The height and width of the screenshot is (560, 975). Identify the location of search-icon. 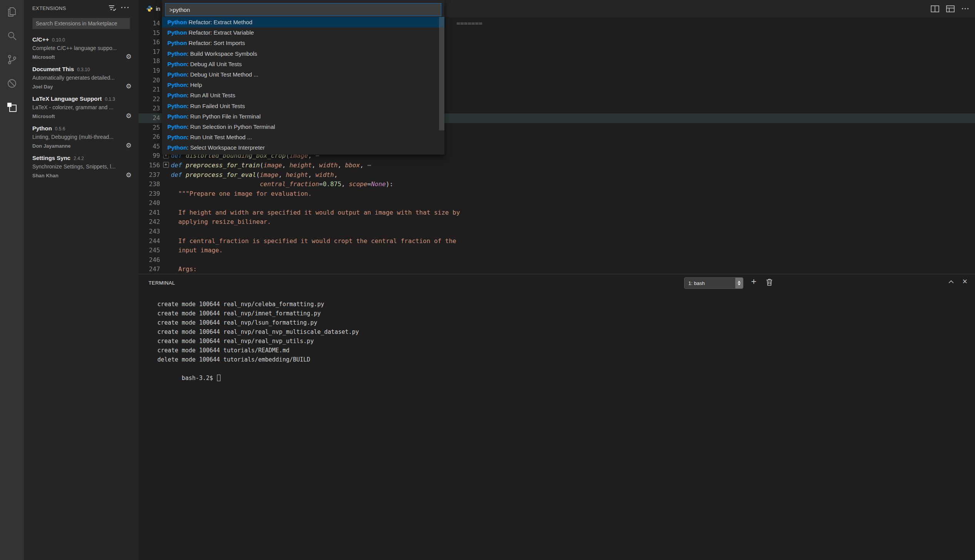
(12, 36).